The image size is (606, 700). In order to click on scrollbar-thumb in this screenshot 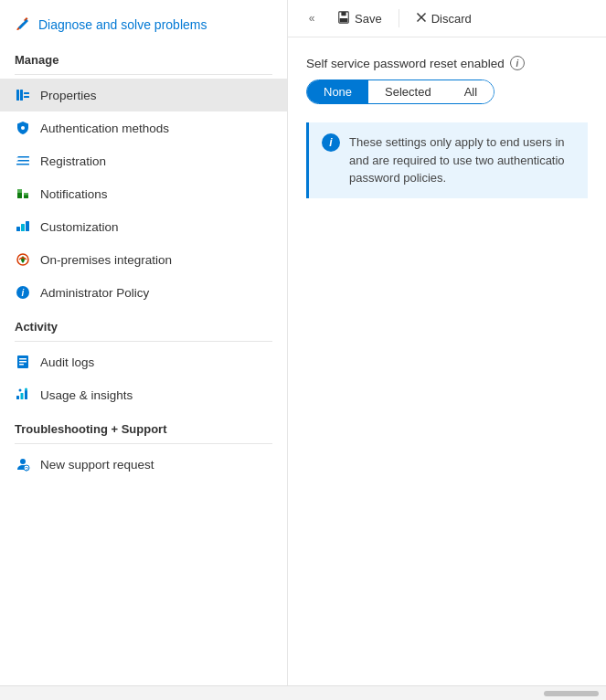, I will do `click(571, 694)`.